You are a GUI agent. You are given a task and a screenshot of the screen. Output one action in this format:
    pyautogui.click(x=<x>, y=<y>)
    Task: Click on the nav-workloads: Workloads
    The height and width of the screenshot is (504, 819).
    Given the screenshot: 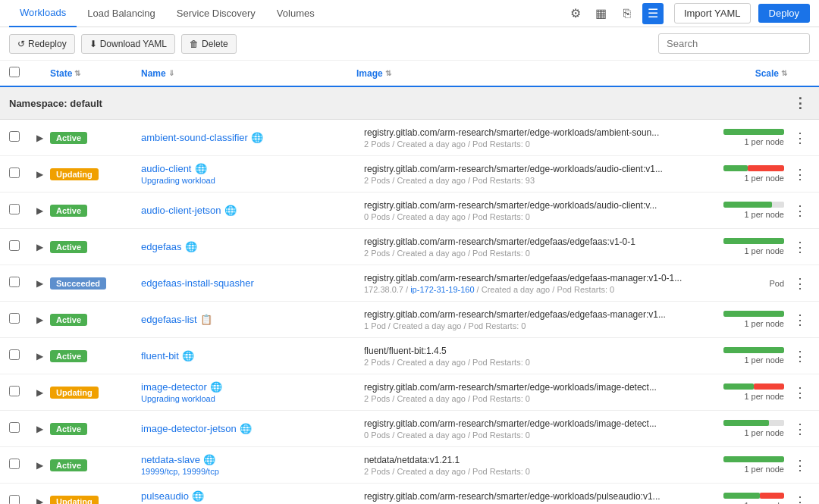 What is the action you would take?
    pyautogui.click(x=42, y=14)
    